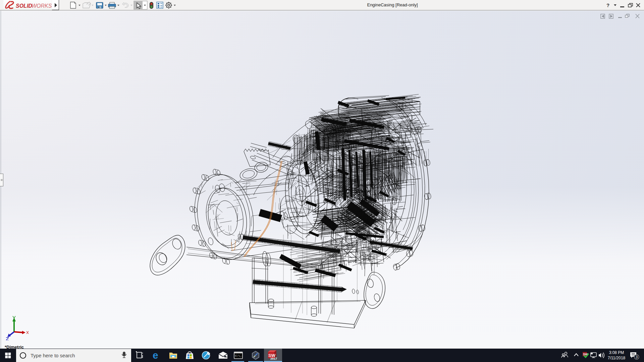  What do you see at coordinates (156, 355) in the screenshot?
I see `svg-text: e` at bounding box center [156, 355].